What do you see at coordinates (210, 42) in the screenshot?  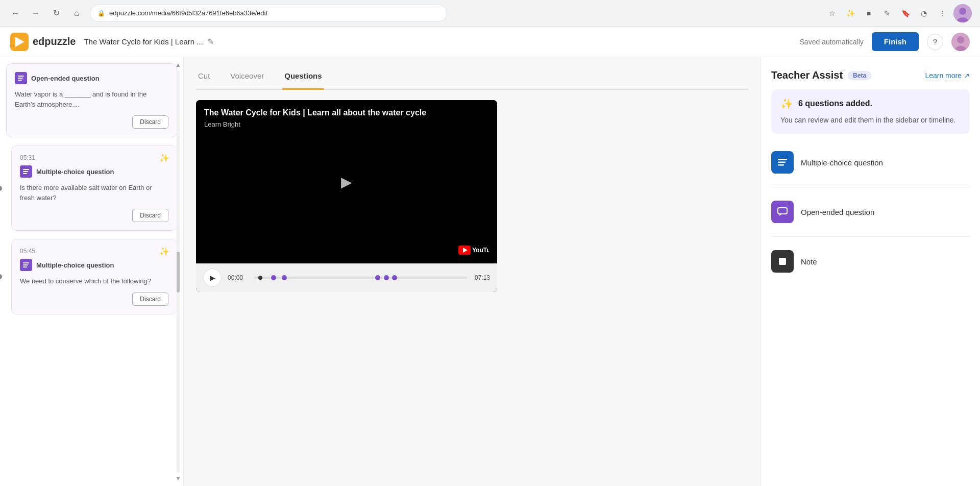 I see `edit-title-button: ✎` at bounding box center [210, 42].